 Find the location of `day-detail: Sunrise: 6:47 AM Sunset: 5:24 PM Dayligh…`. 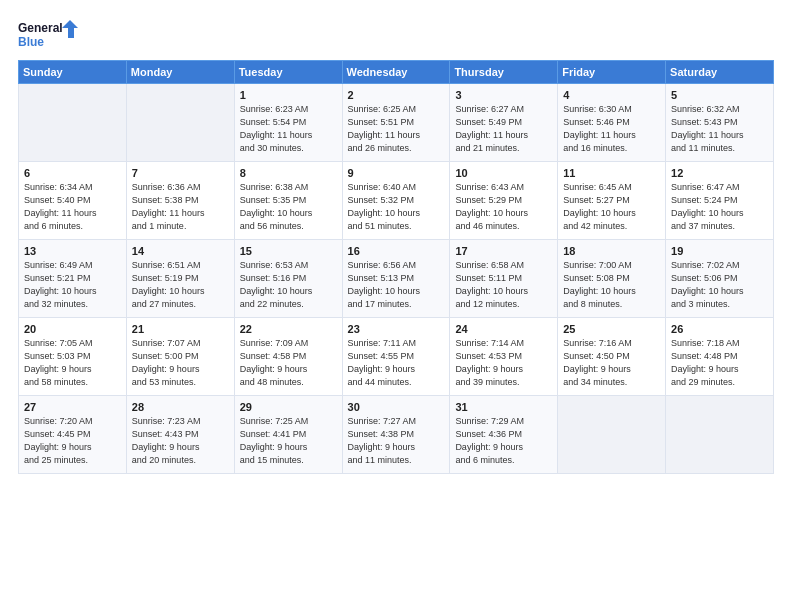

day-detail: Sunrise: 6:47 AM Sunset: 5:24 PM Dayligh… is located at coordinates (720, 207).